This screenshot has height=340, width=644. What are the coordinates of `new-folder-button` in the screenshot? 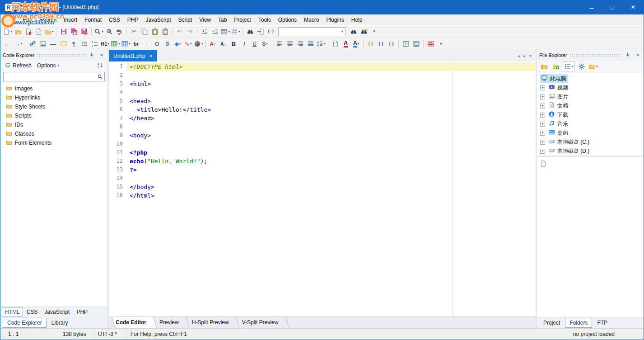 It's located at (556, 66).